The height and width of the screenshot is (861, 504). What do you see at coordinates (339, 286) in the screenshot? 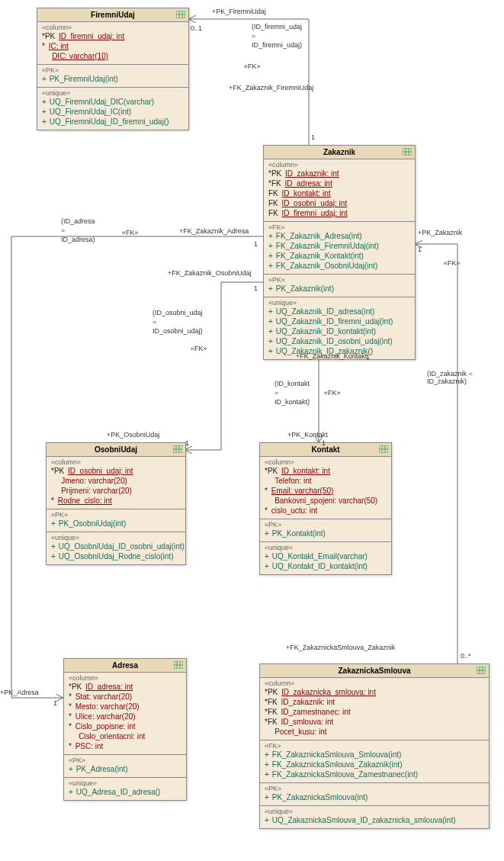
I see `pk-section: «PK» +PK_Zakaznik(int)` at bounding box center [339, 286].